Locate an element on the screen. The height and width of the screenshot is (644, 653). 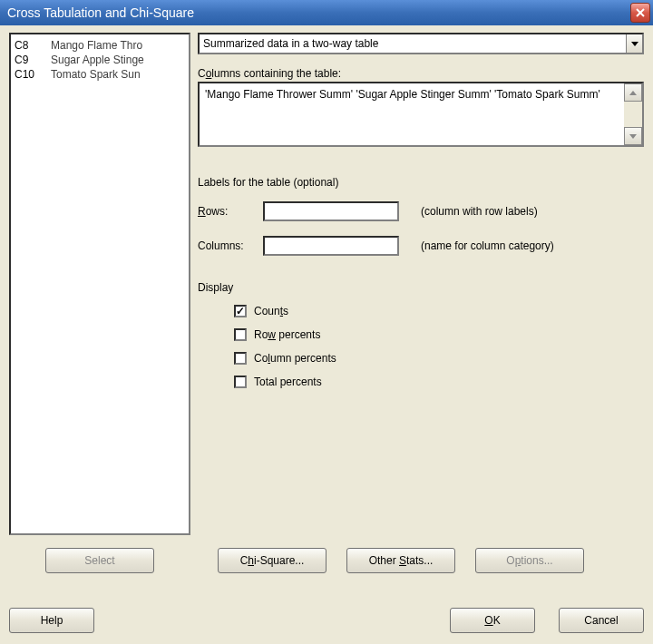
list-item-code: C9 is located at coordinates (33, 60).